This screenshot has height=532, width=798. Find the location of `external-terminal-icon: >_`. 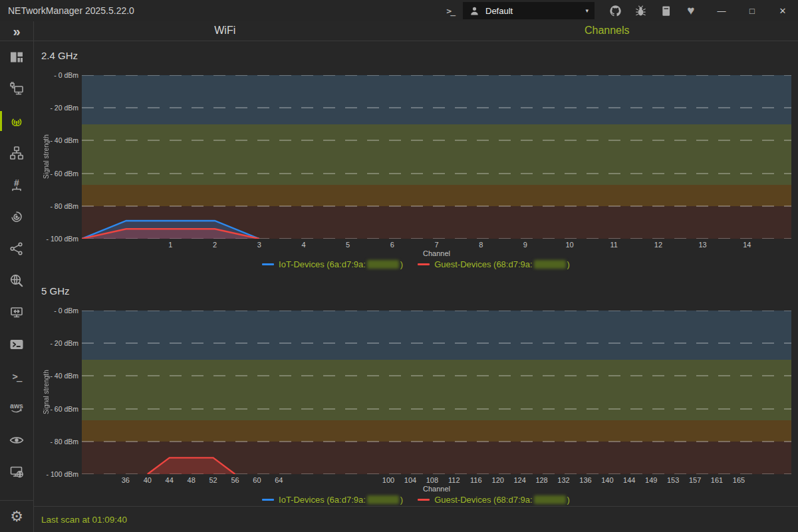

external-terminal-icon: >_ is located at coordinates (450, 11).